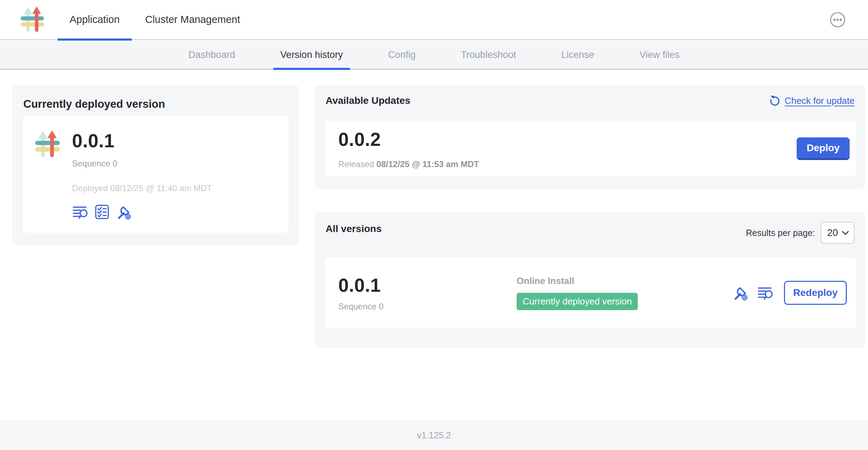  I want to click on deployed-timestamp: Deployed 08/12/25 @ 11:40 am MDT, so click(142, 188).